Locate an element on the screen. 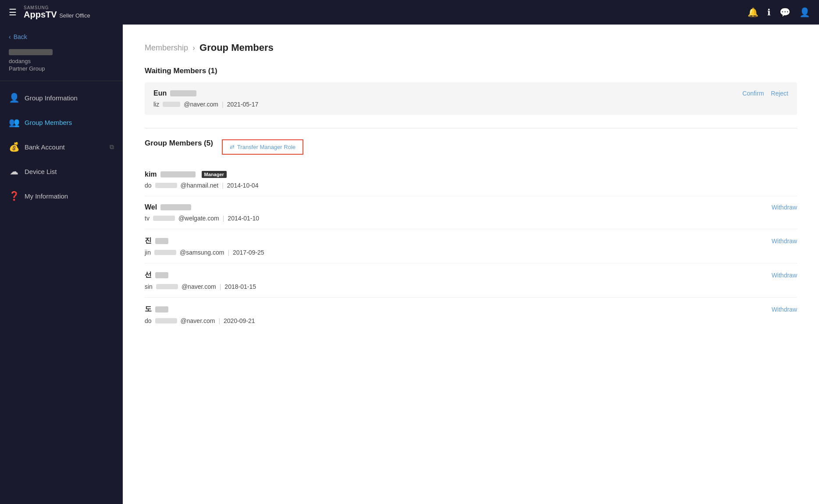 The height and width of the screenshot is (504, 819). member-email-prefix-4: sin is located at coordinates (149, 287).